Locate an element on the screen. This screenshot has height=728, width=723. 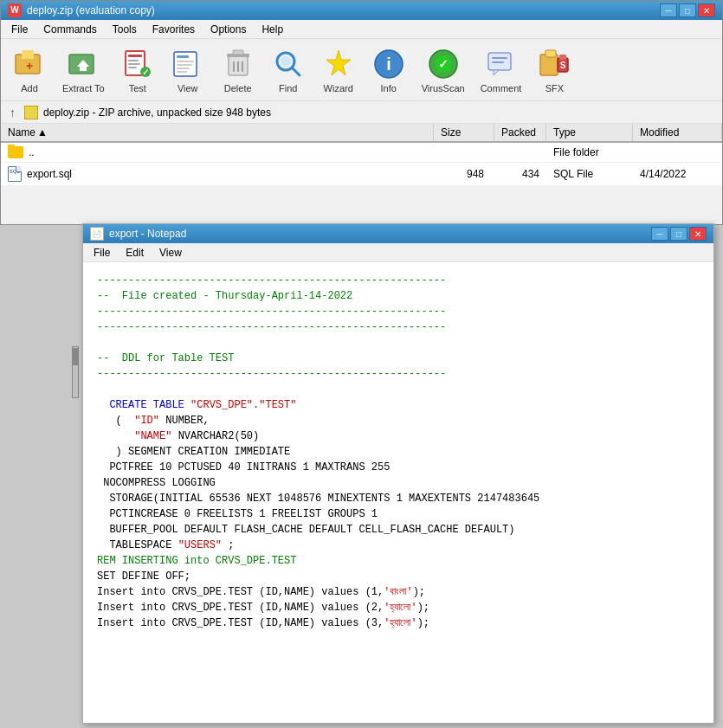
table-row: .. File folder is located at coordinates (362, 152).